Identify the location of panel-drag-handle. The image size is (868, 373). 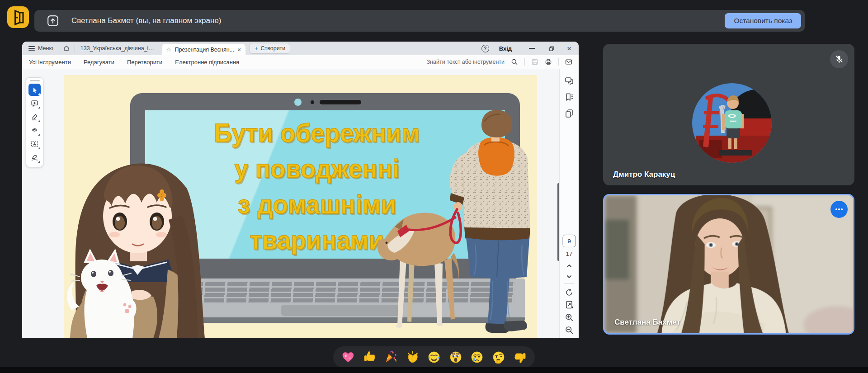
(35, 80).